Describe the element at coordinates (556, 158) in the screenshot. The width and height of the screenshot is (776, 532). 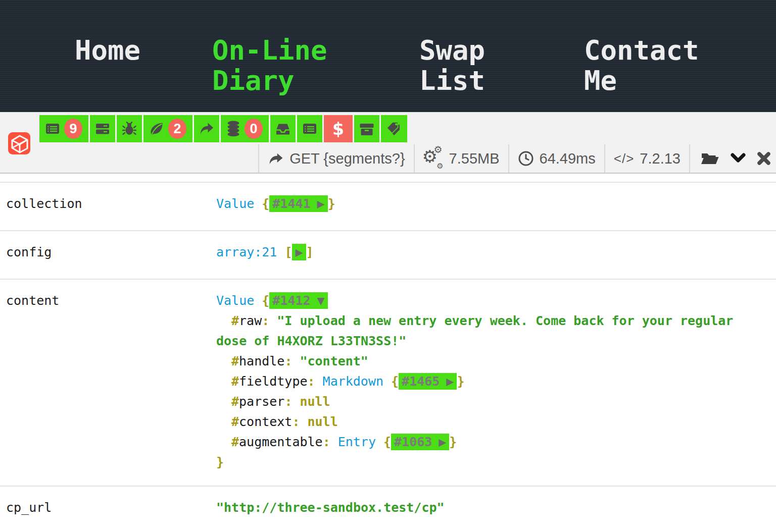
I see `time-segment: 64.49ms` at that location.